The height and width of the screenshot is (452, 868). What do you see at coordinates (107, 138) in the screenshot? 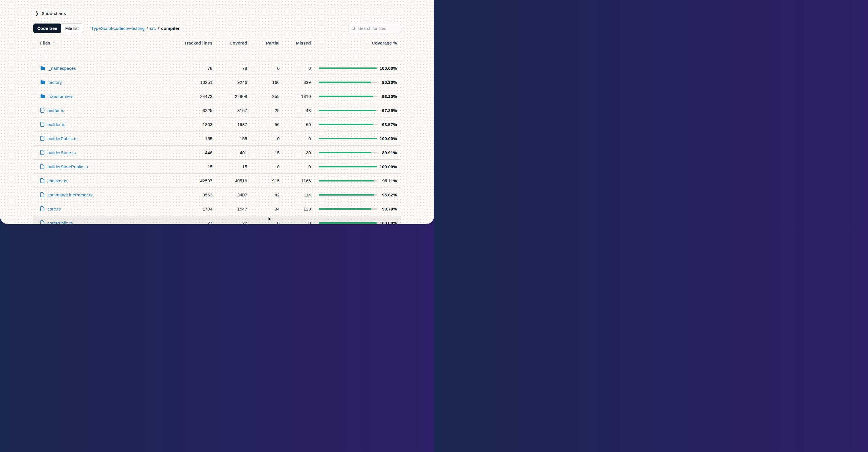
I see `file-name-cell: builderPublic.ts` at bounding box center [107, 138].